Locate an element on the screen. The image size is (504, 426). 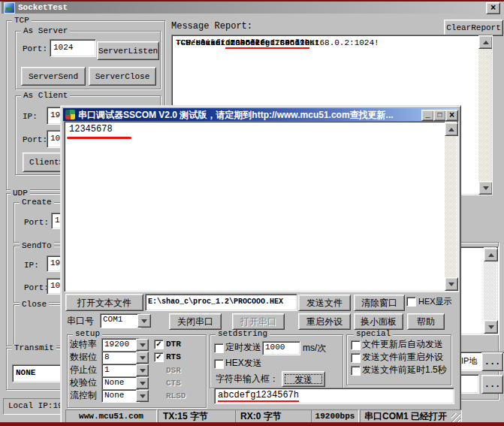
sscom-titlebar: 串口调试器SSCOM V2.0 测试版，请定期到http://www.mcu51… is located at coordinates (261, 114).